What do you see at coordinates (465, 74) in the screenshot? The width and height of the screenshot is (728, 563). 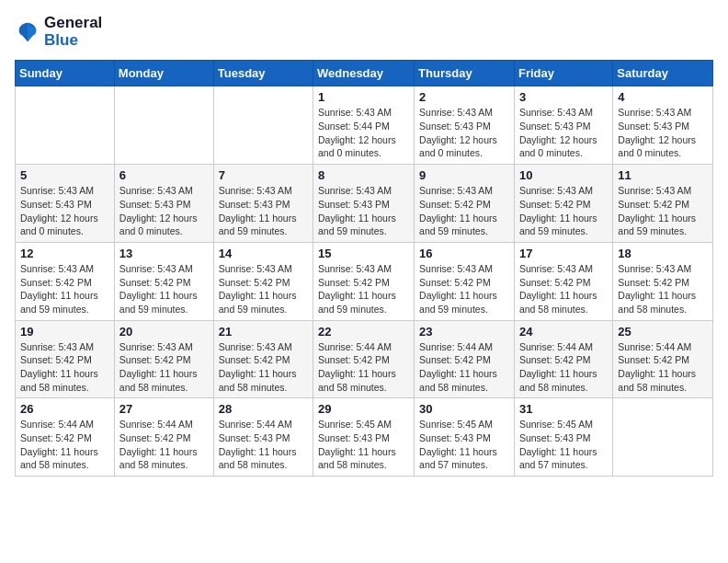 I see `weekday-thursday: Thursday` at bounding box center [465, 74].